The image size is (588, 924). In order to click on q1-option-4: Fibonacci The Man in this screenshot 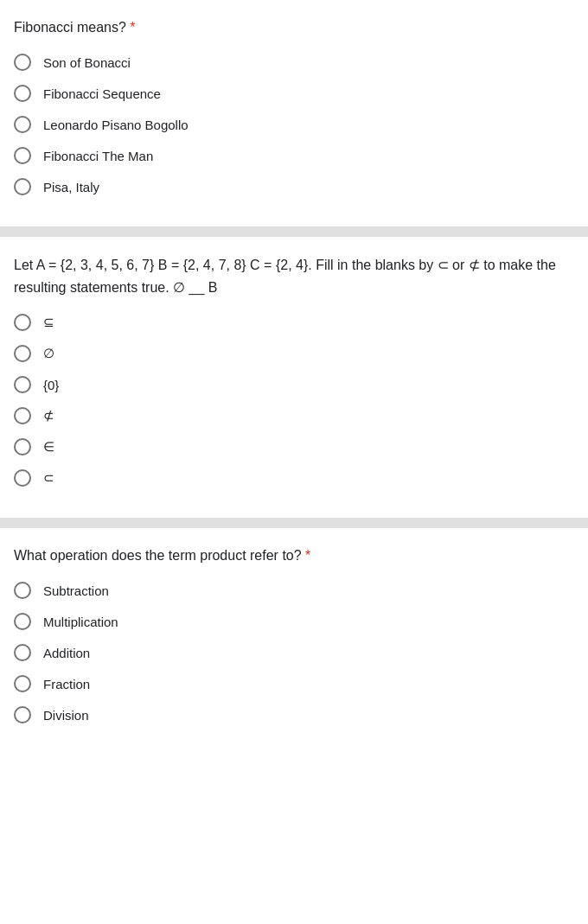, I will do `click(294, 156)`.